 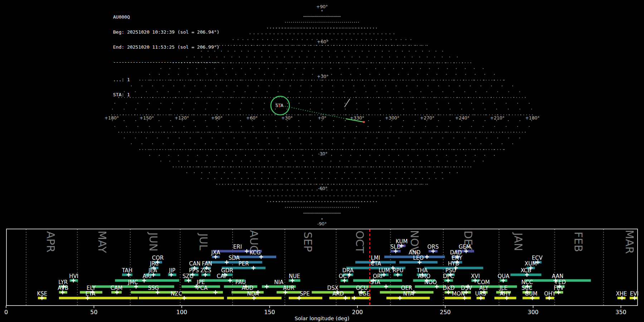 What do you see at coordinates (279, 282) in the screenshot?
I see `shower-label-NIA: NIA` at bounding box center [279, 282].